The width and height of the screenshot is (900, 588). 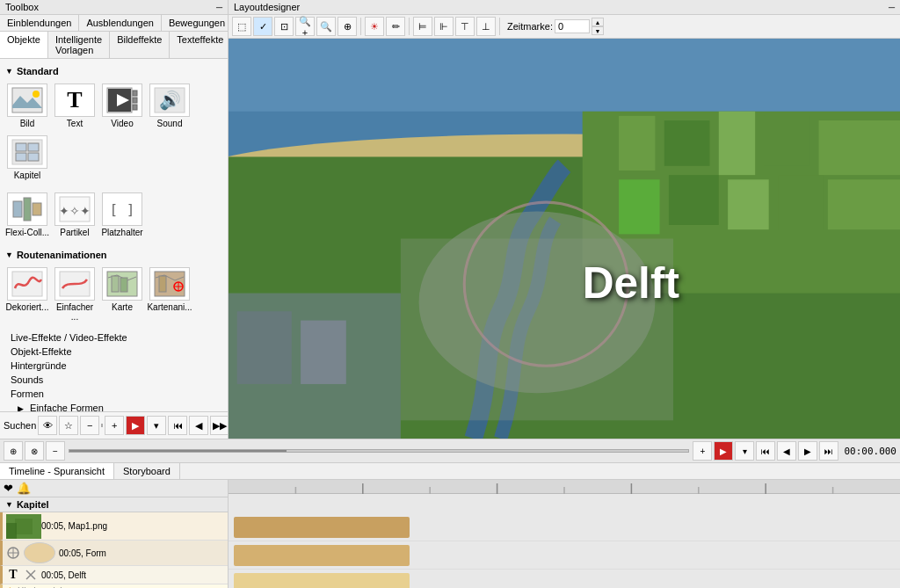 I want to click on tl-rewind-btn: ⏮, so click(x=766, y=451).